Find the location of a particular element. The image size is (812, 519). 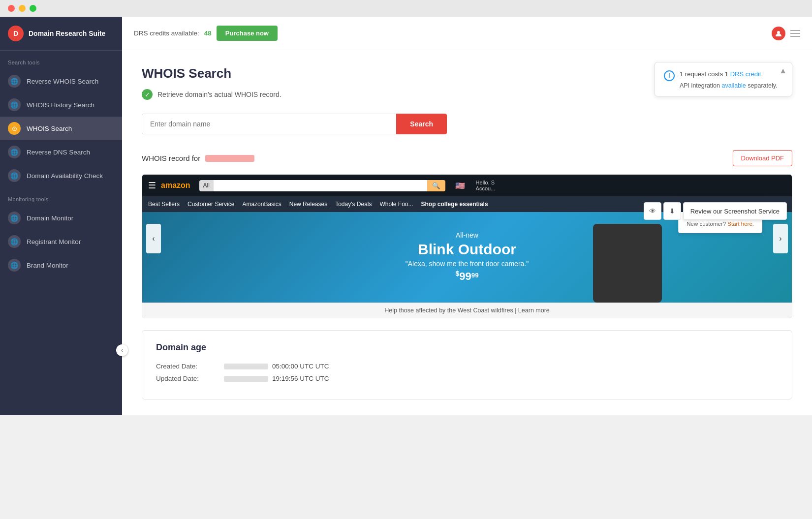

registrant-icon: 🌐 is located at coordinates (14, 242).